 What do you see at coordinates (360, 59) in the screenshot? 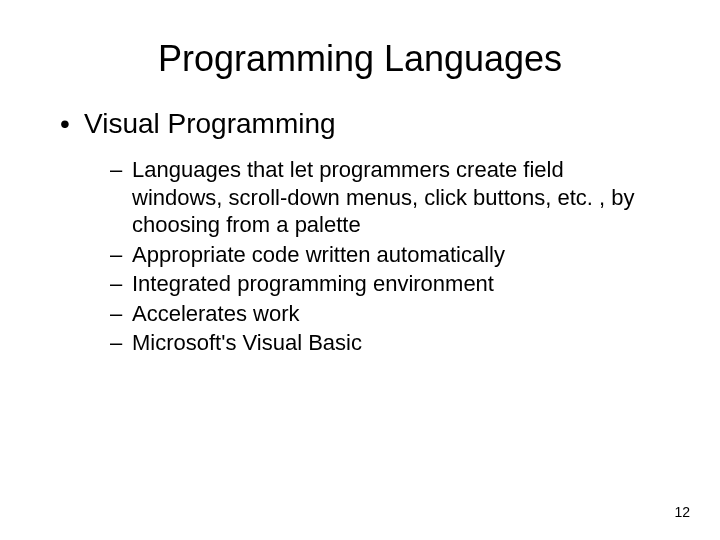
I see `slide-title: Programming Languages` at bounding box center [360, 59].